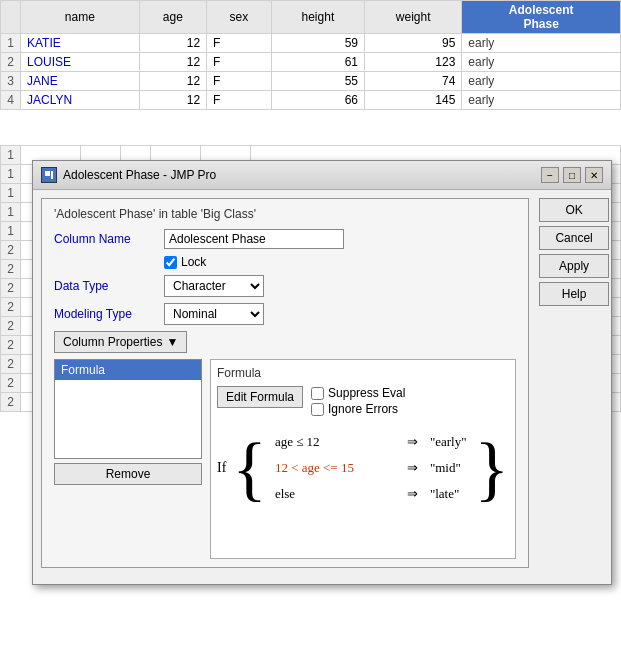 The height and width of the screenshot is (670, 621). What do you see at coordinates (222, 468) in the screenshot?
I see `if-label: If` at bounding box center [222, 468].